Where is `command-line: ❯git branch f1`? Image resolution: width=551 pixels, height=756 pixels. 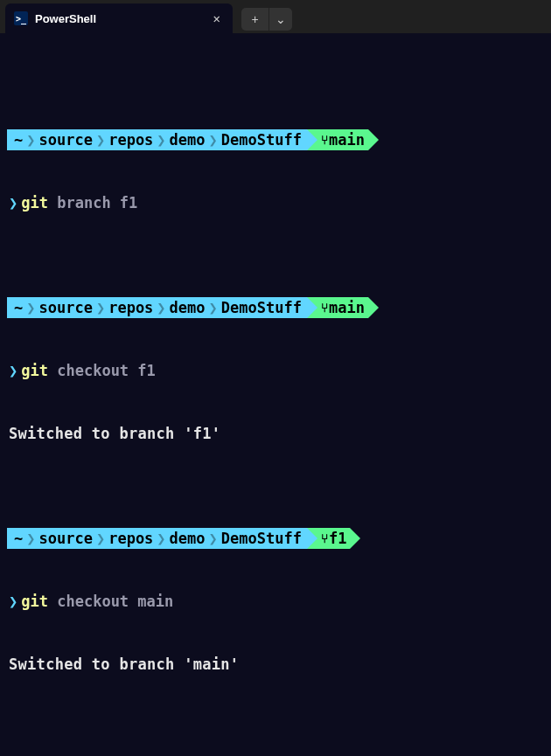
command-line: ❯git branch f1 is located at coordinates (279, 203).